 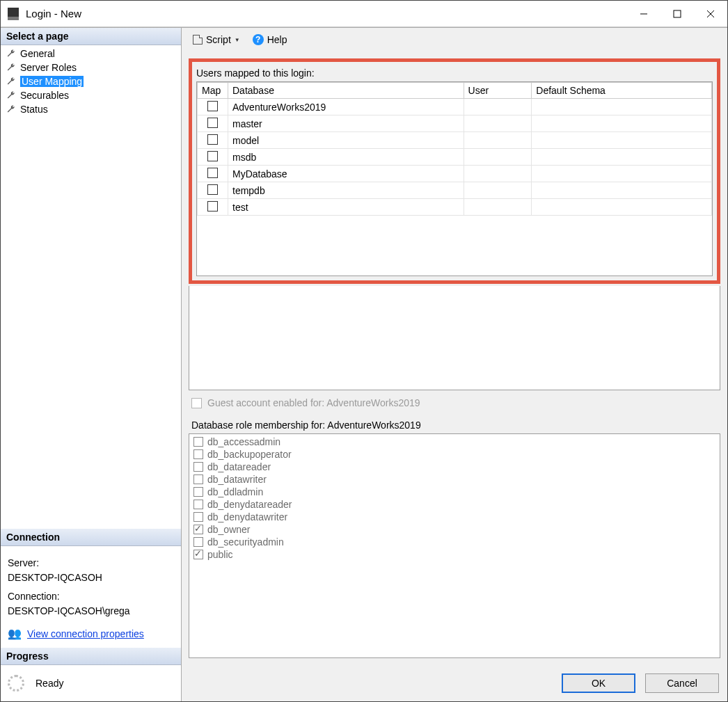 What do you see at coordinates (90, 54) in the screenshot?
I see `sidebar-item-general: General` at bounding box center [90, 54].